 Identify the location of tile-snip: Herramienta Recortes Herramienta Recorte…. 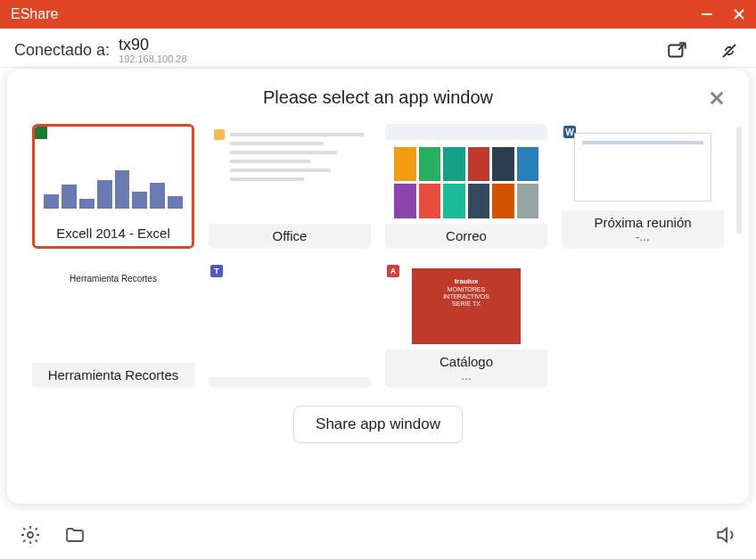
(113, 325).